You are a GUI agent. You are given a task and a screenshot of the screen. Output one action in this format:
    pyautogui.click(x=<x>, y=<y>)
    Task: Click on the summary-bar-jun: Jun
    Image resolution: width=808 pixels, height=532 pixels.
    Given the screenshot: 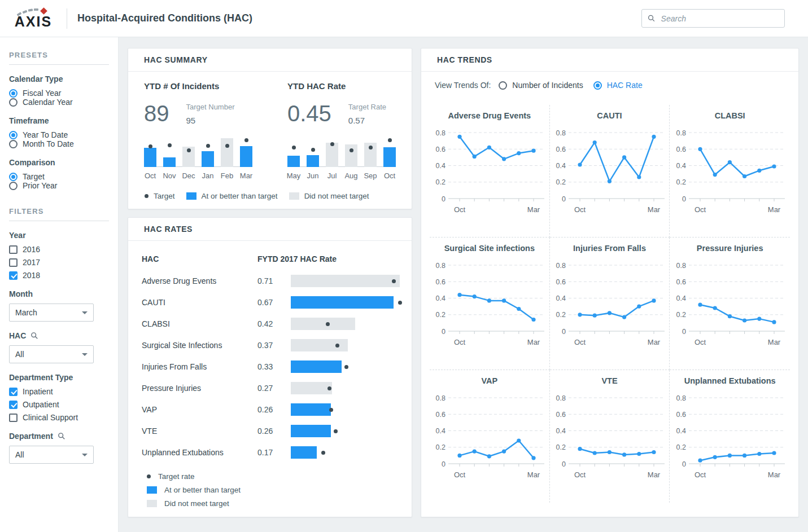 What is the action you would take?
    pyautogui.click(x=313, y=151)
    